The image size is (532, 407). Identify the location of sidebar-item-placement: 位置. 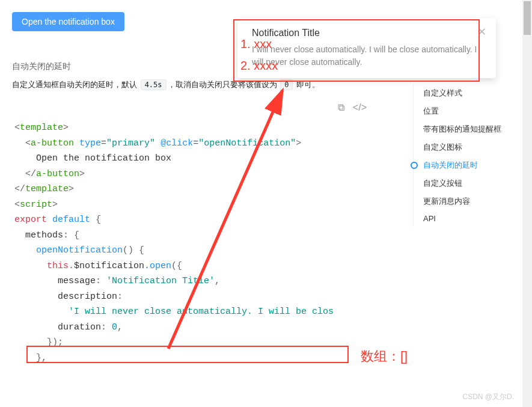
(464, 111).